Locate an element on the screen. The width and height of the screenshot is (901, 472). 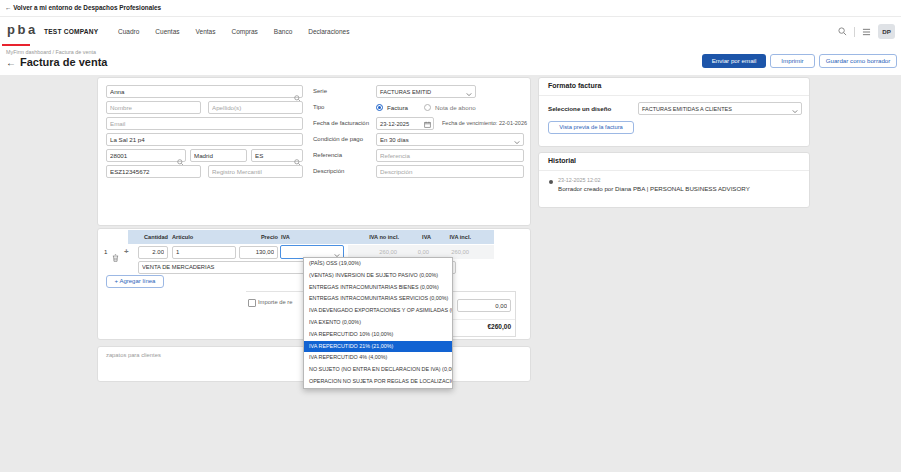
articulo-input is located at coordinates (204, 252).